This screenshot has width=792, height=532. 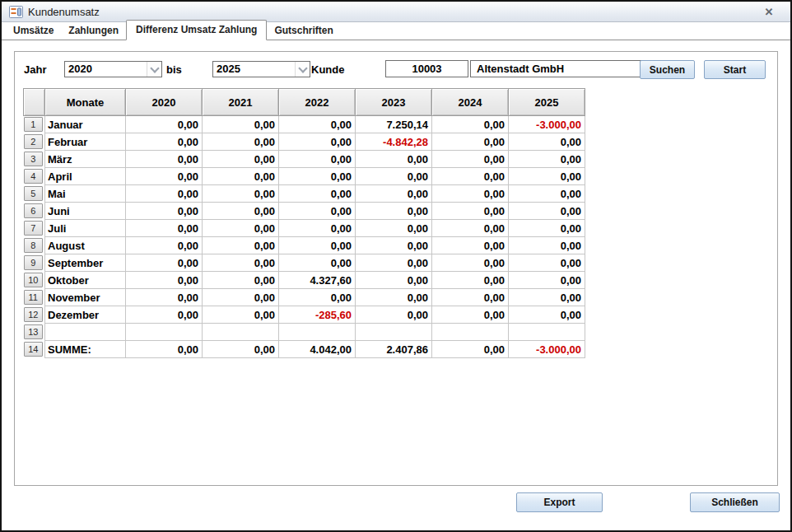 What do you see at coordinates (240, 102) in the screenshot?
I see `column-header-2021: 2021` at bounding box center [240, 102].